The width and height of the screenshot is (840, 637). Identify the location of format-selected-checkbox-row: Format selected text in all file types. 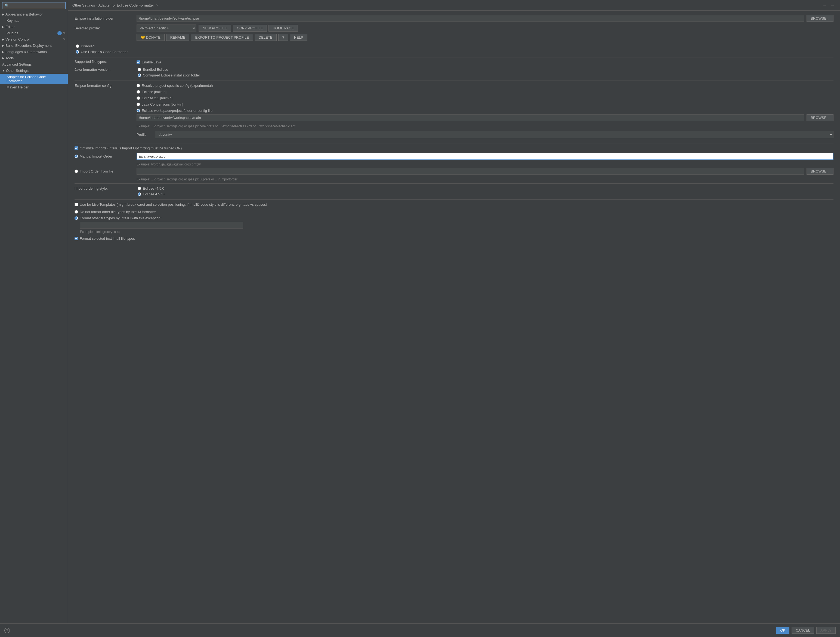
(454, 239).